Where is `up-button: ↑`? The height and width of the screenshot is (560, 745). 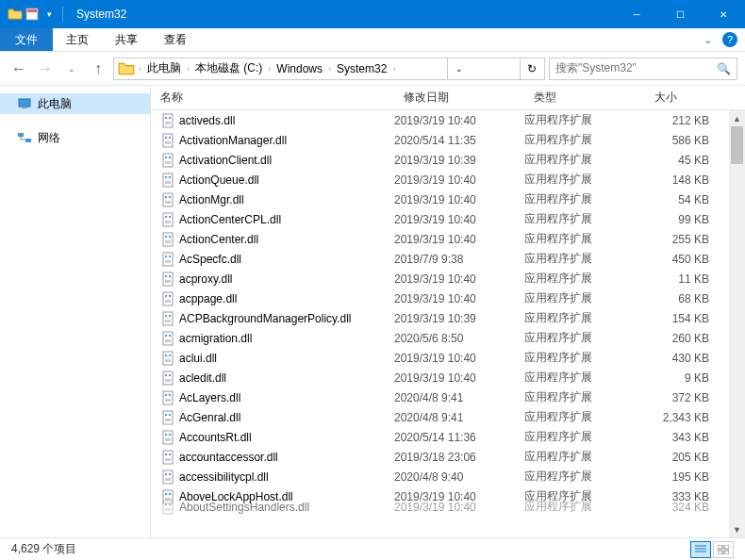
up-button: ↑ is located at coordinates (98, 69).